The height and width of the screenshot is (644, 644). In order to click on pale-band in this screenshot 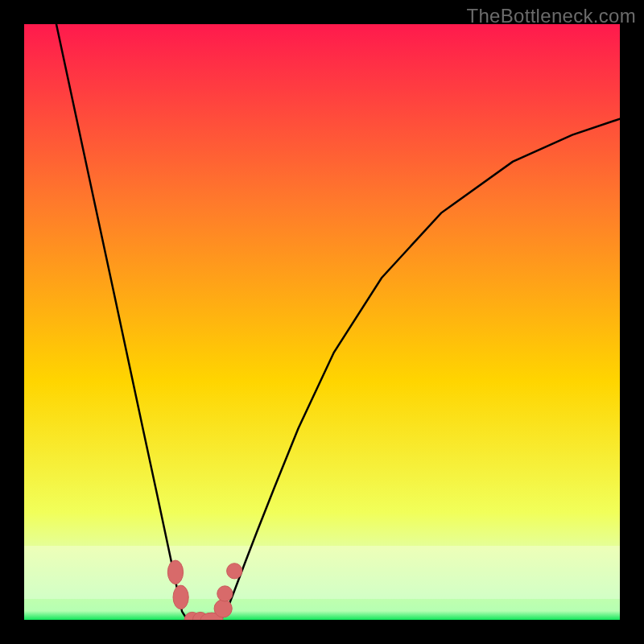, I will do `click(322, 572)`.